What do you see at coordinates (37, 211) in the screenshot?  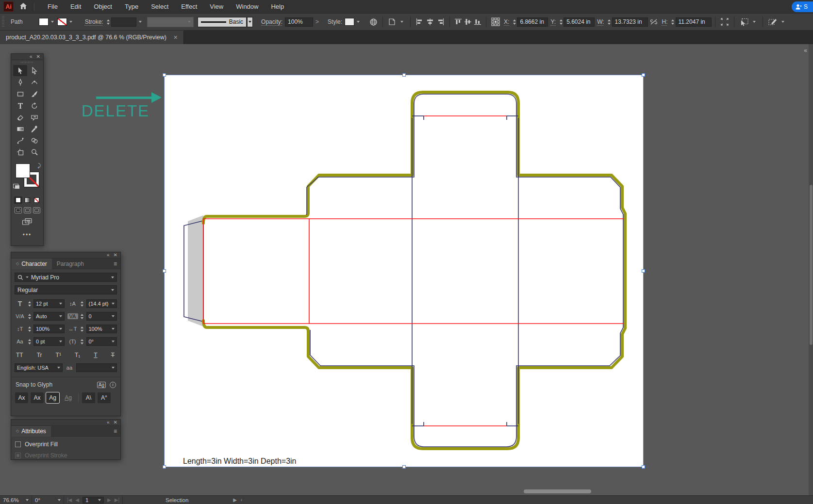 I see `draw-inside-mode` at bounding box center [37, 211].